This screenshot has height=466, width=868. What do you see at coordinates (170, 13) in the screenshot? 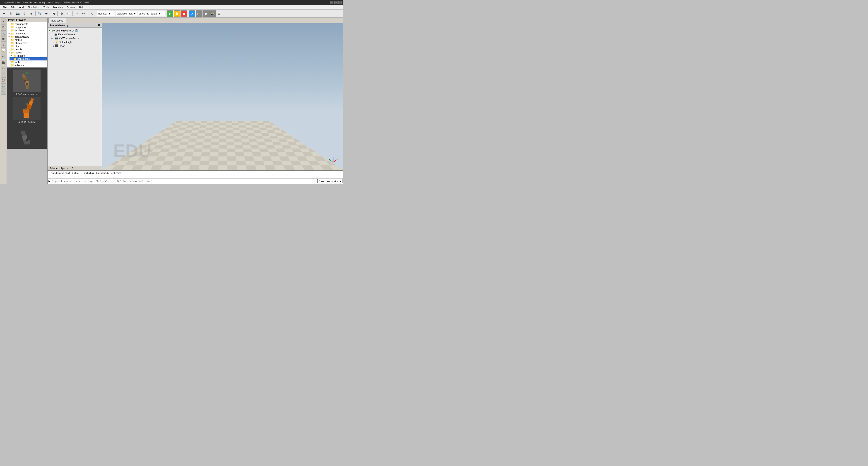
I see `play-button: ▶` at bounding box center [170, 13].